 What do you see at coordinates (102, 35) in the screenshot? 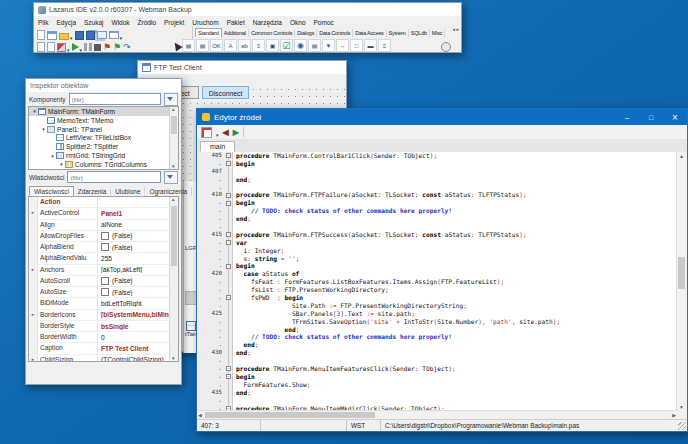
I see `toggle-form-unit-button` at bounding box center [102, 35].